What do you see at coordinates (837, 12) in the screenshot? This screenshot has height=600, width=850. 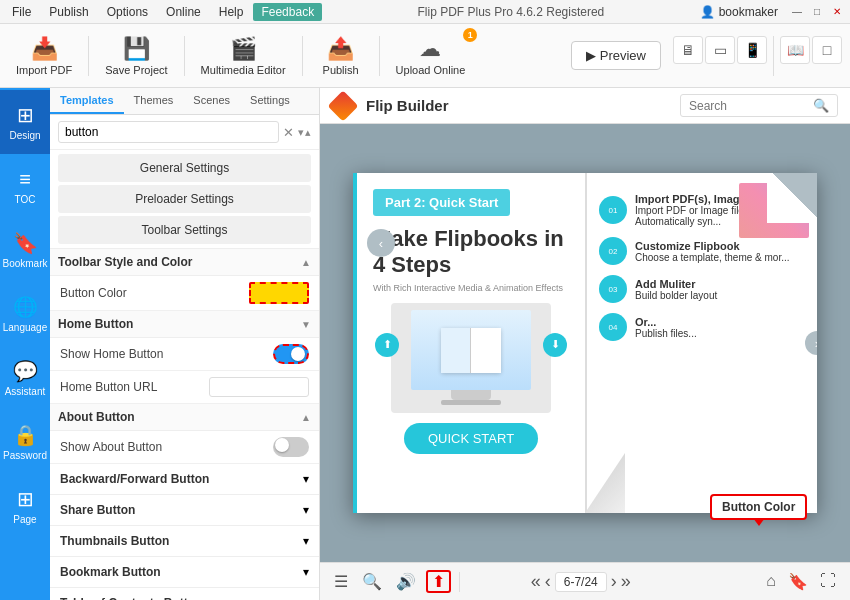 I see `close-button: ✕` at bounding box center [837, 12].